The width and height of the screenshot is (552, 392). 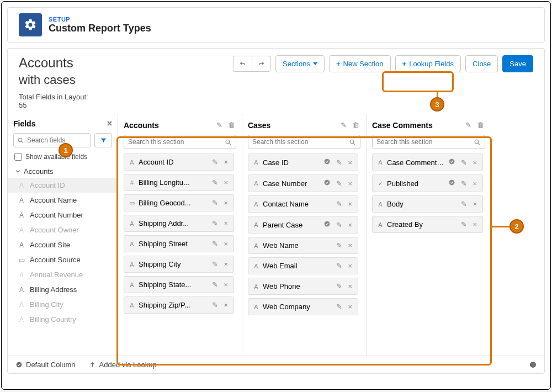 I want to click on info-icon: i, so click(x=533, y=364).